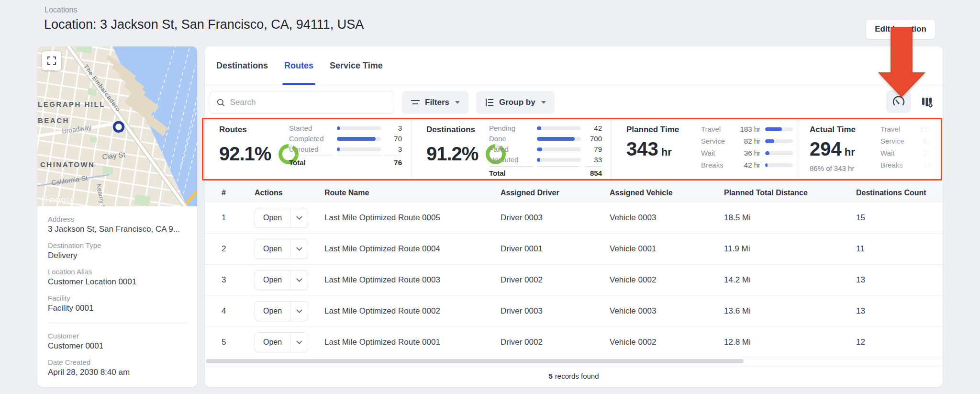 The image size is (980, 394). I want to click on horizontal-scrollbar, so click(475, 361).